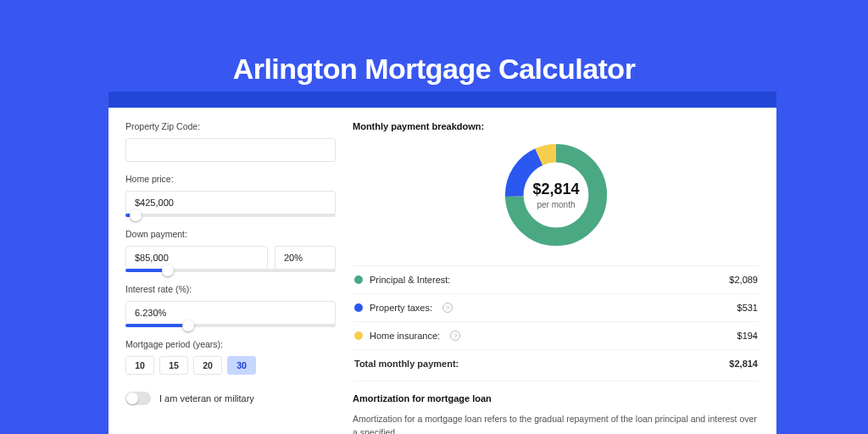 The width and height of the screenshot is (868, 434). Describe the element at coordinates (556, 364) in the screenshot. I see `total-row: Total monthly payment: $2,814` at that location.